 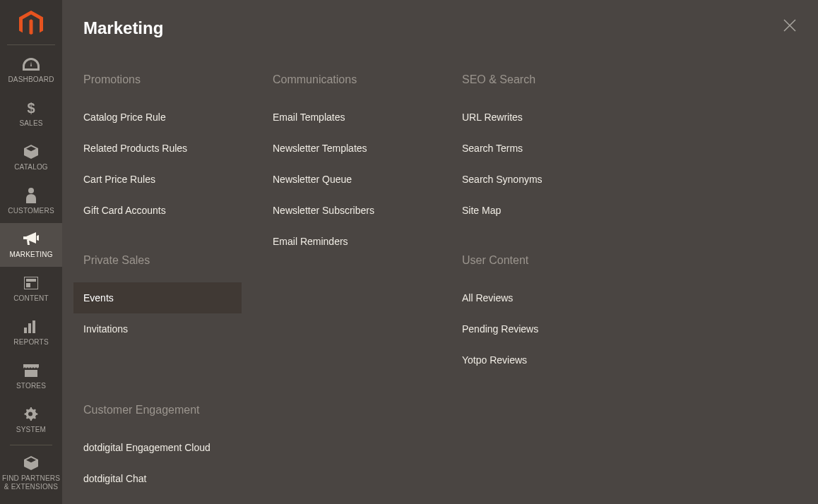 I want to click on box-icon, so click(x=31, y=152).